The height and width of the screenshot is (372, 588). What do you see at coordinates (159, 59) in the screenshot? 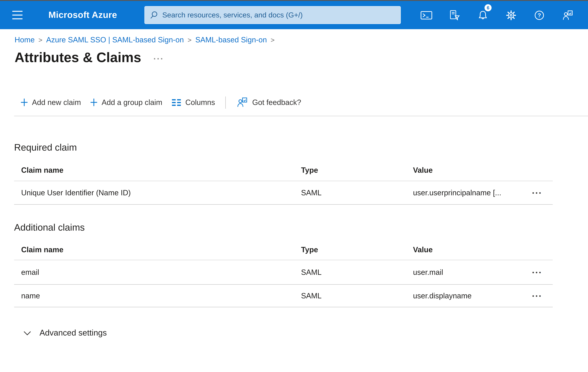
I see `ellipsis-icon: ···` at bounding box center [159, 59].